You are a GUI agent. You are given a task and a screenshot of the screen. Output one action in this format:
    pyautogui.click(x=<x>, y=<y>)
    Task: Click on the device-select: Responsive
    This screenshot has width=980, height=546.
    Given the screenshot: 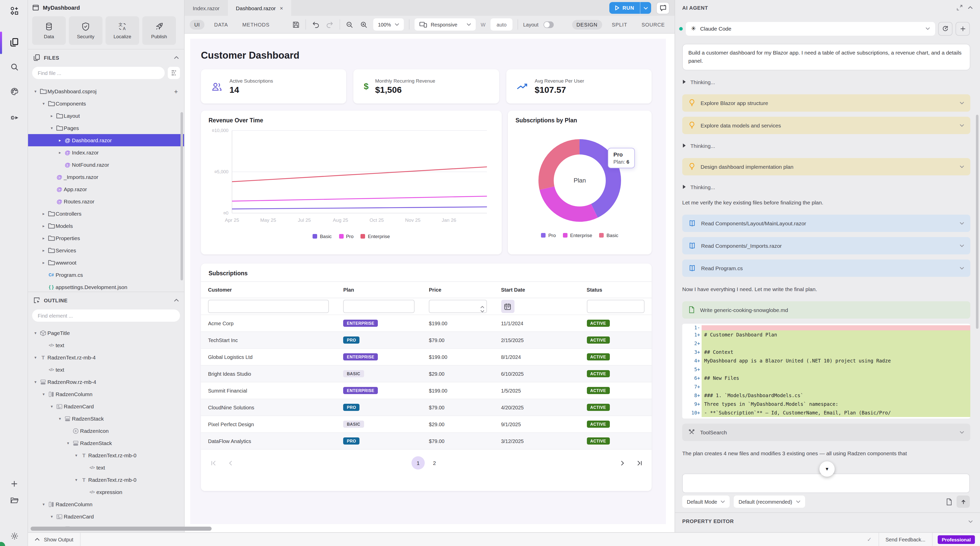 What is the action you would take?
    pyautogui.click(x=445, y=24)
    